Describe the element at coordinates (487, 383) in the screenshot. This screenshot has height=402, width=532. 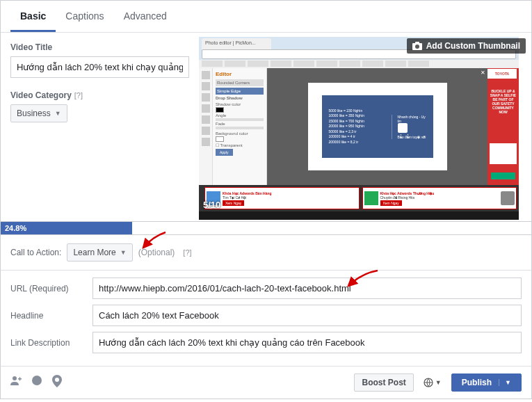
I see `publish-button: Publish ▼` at that location.